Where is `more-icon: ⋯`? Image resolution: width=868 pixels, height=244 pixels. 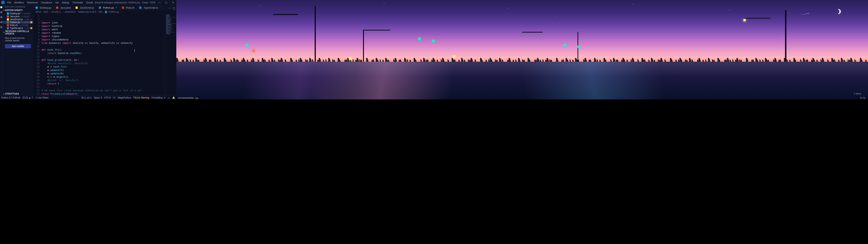
more-icon: ⋯ is located at coordinates (170, 8).